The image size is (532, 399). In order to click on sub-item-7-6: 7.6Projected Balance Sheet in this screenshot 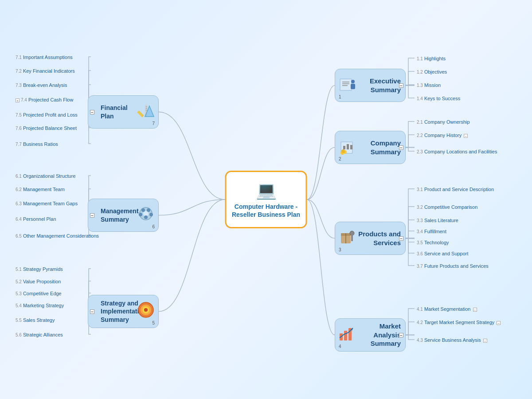, I will do `click(46, 128)`.